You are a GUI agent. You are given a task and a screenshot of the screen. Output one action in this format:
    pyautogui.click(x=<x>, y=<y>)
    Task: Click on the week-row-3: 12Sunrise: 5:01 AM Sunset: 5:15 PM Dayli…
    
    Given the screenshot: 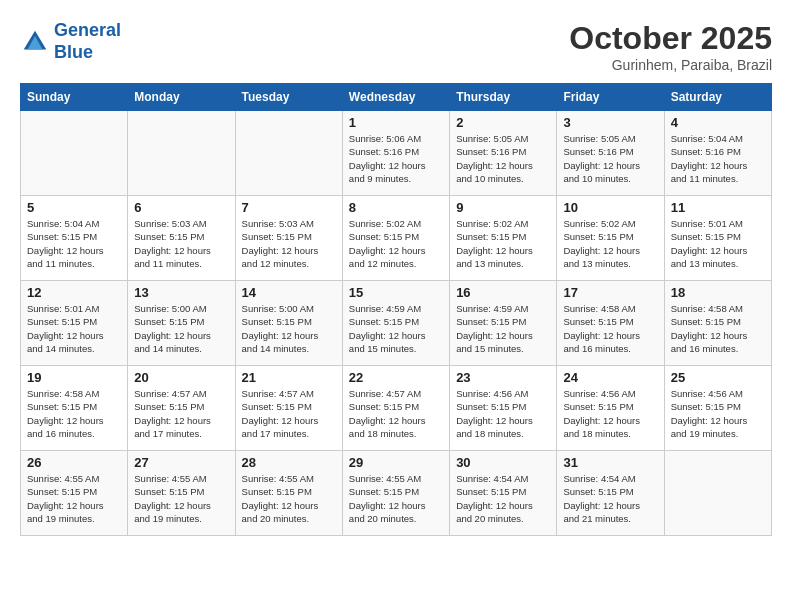 What is the action you would take?
    pyautogui.click(x=396, y=324)
    